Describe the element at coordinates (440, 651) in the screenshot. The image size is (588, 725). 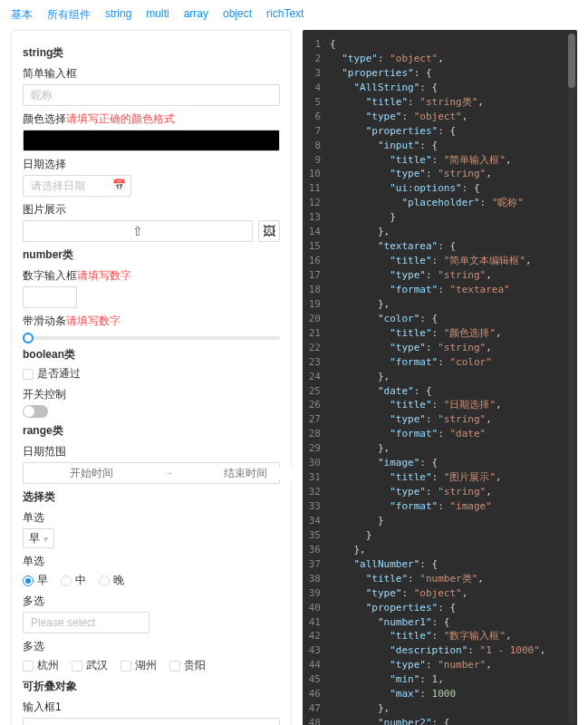
I see `code-line: 43 "description": "1 - 1000",` at that location.